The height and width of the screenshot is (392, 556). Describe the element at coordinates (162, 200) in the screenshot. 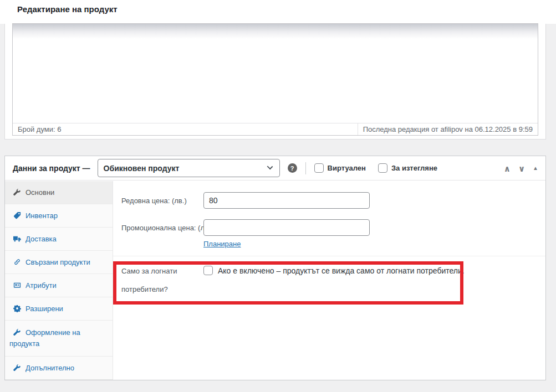

I see `regular-price-label: Редовна цена: (лв.)` at that location.